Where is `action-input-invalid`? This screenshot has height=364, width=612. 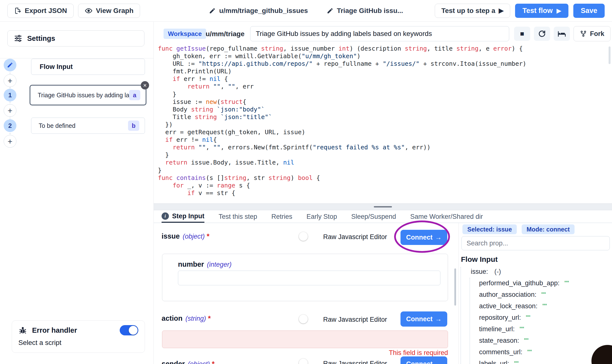 action-input-invalid is located at coordinates (305, 339).